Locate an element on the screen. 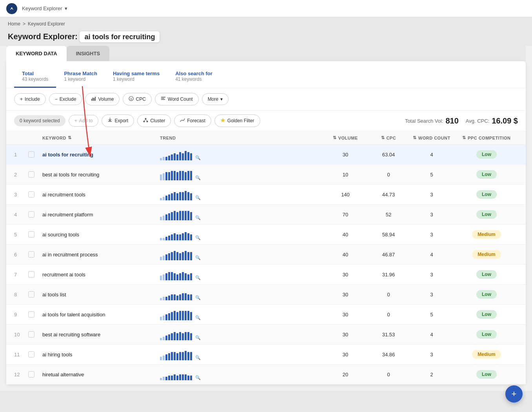  breadcrumb-current: Keyword Explorer is located at coordinates (46, 24).